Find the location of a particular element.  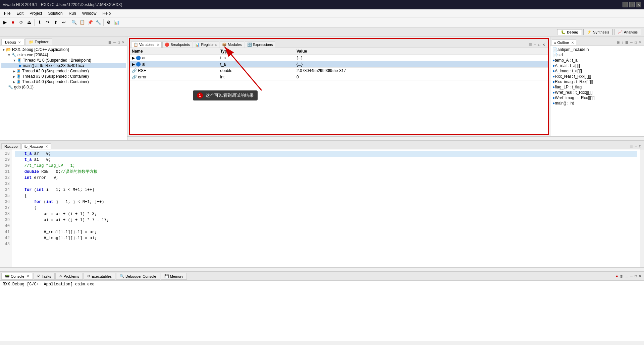

panel-max-btn: □ is located at coordinates (119, 42).